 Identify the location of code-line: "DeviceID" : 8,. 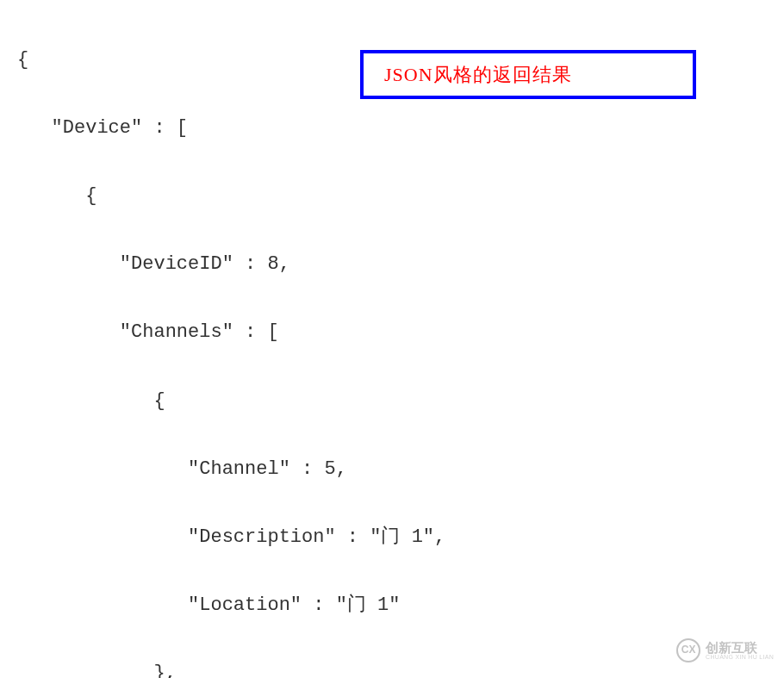
(401, 264).